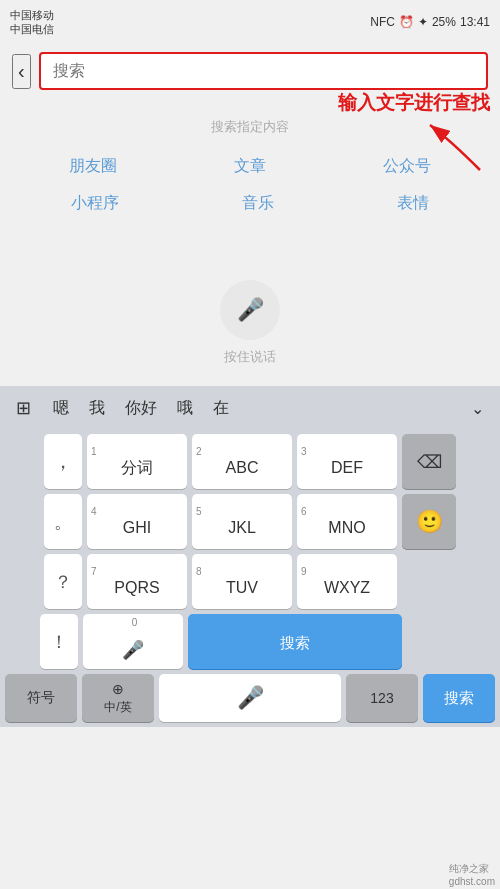 The width and height of the screenshot is (500, 889). I want to click on watermark-url: gdhst.com, so click(472, 882).